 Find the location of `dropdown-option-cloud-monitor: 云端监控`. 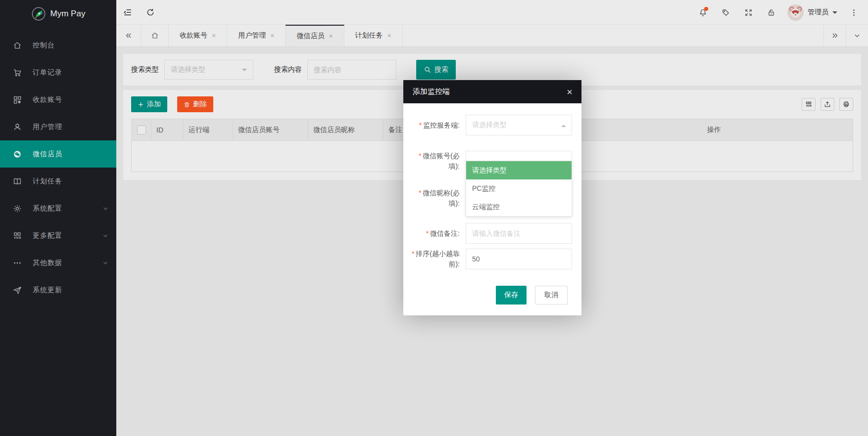

dropdown-option-cloud-monitor: 云端监控 is located at coordinates (519, 207).